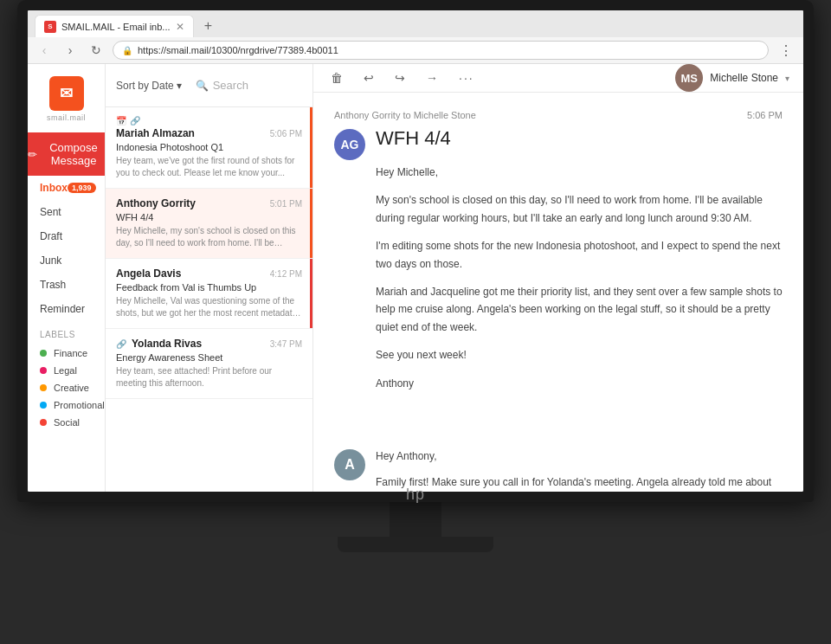 Image resolution: width=831 pixels, height=644 pixels. What do you see at coordinates (66, 353) in the screenshot?
I see `label-finance: Finance` at bounding box center [66, 353].